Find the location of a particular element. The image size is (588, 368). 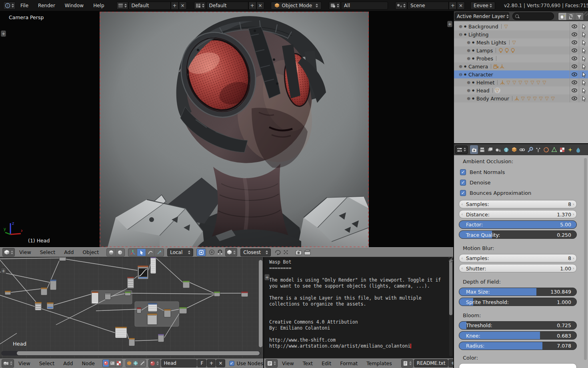

text-menu-view: View is located at coordinates (288, 363).